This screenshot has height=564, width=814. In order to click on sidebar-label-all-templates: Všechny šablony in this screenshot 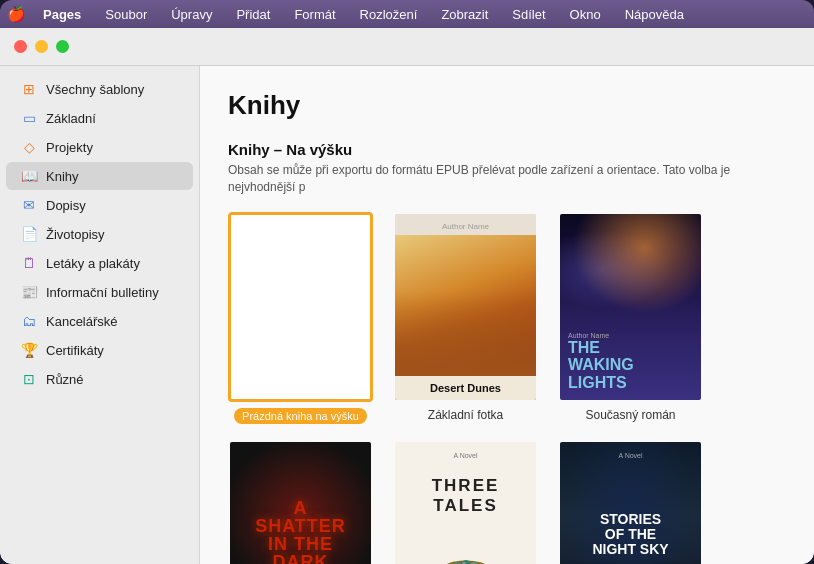, I will do `click(95, 90)`.